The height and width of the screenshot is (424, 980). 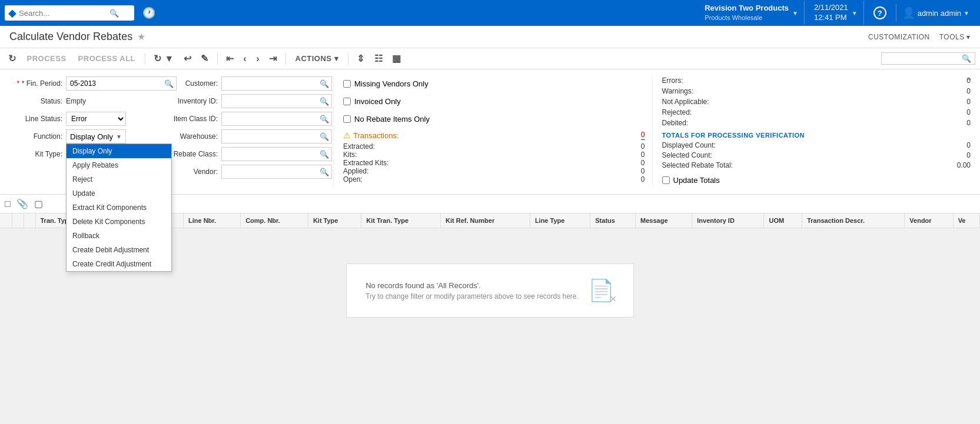 What do you see at coordinates (855, 13) in the screenshot?
I see `datetime-chevron-icon: ▼` at bounding box center [855, 13].